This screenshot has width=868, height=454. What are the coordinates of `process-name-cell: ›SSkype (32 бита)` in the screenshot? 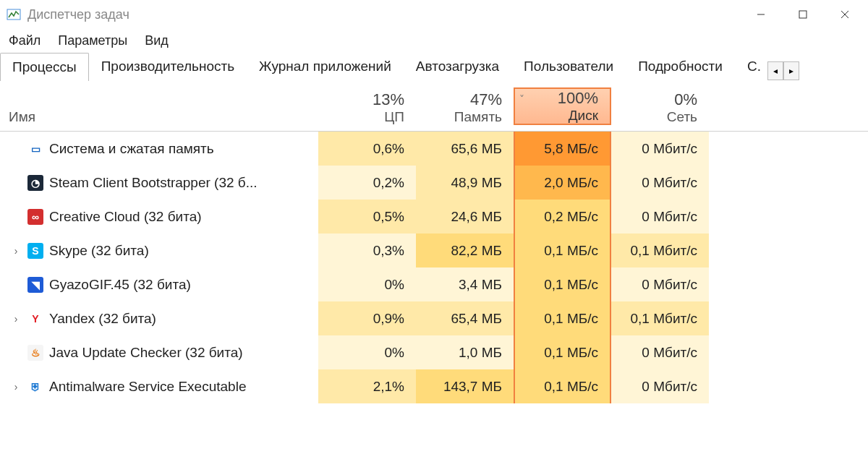 It's located at (159, 251).